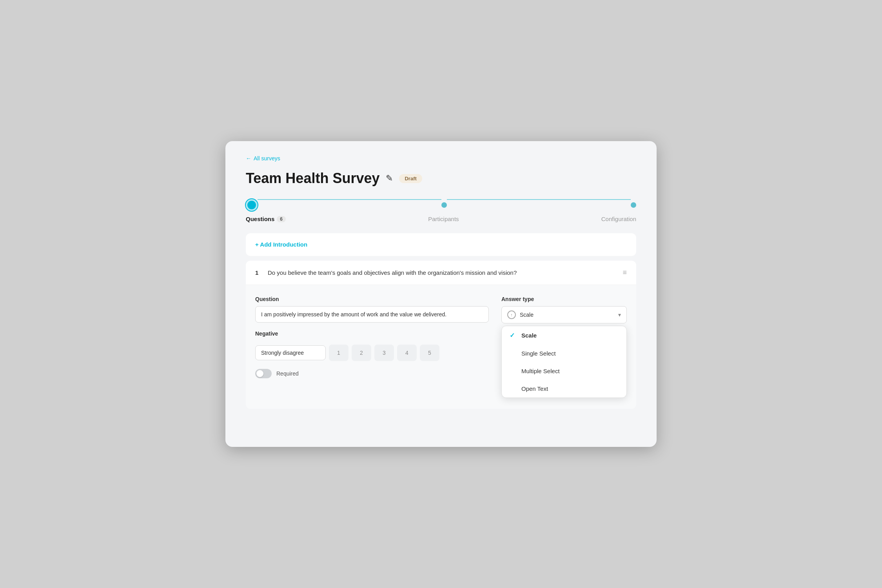 Image resolution: width=882 pixels, height=588 pixels. Describe the element at coordinates (567, 315) in the screenshot. I see `answer-type-value: Scale` at that location.